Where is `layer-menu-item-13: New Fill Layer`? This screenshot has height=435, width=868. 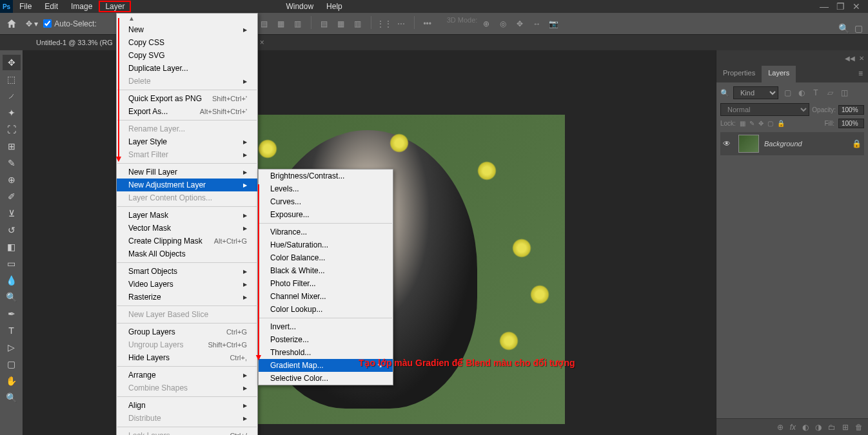 layer-menu-item-13: New Fill Layer is located at coordinates (187, 172).